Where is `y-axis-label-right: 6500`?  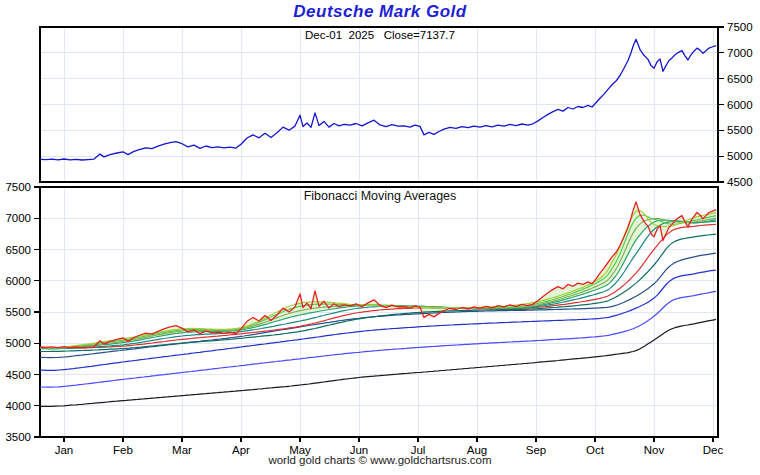 y-axis-label-right: 6500 is located at coordinates (740, 79).